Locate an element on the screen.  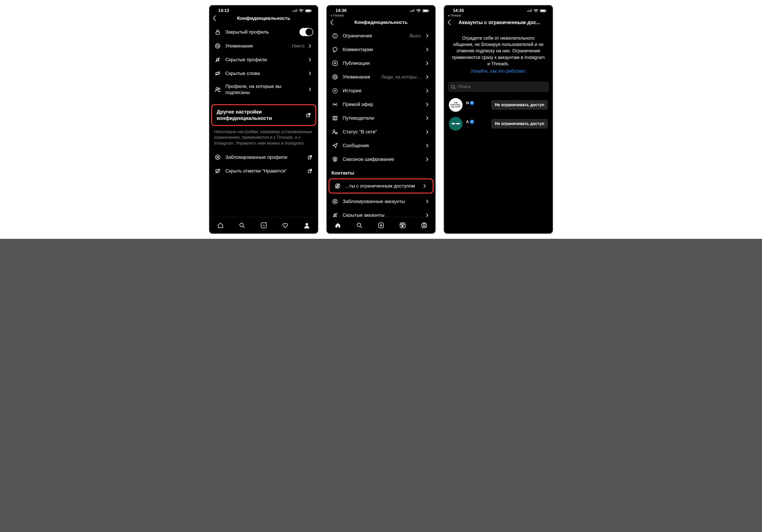
screen-instagram-privacy: 14:36 ◂ Threads Конфиденциальность Огран… is located at coordinates (381, 119).